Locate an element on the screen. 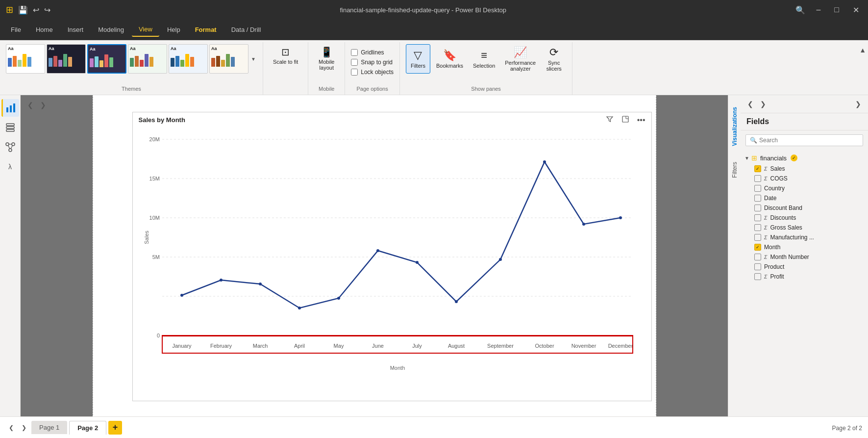  nav-dax: λ is located at coordinates (10, 167).